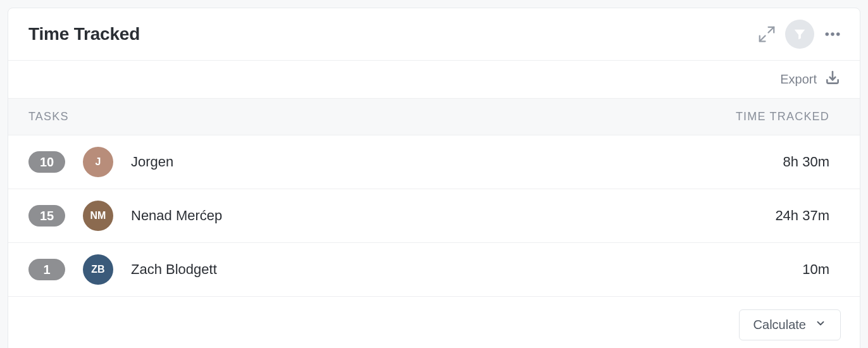 Image resolution: width=868 pixels, height=348 pixels. Describe the element at coordinates (767, 34) in the screenshot. I see `expand-icon` at that location.